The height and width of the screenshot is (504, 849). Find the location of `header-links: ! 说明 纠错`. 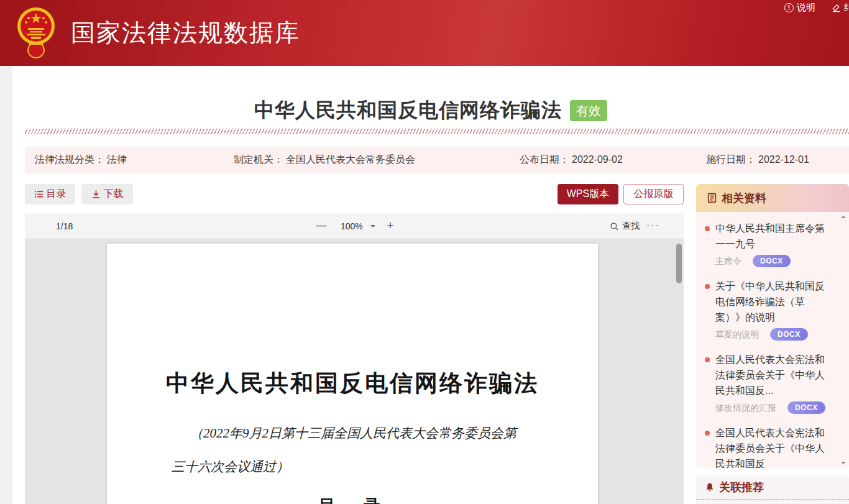

header-links: ! 说明 纠错 is located at coordinates (817, 7).